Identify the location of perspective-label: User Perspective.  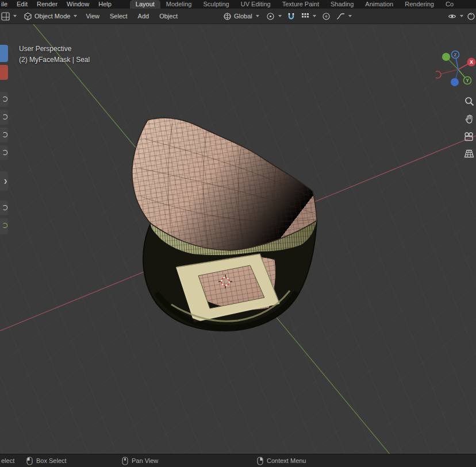
(54, 49).